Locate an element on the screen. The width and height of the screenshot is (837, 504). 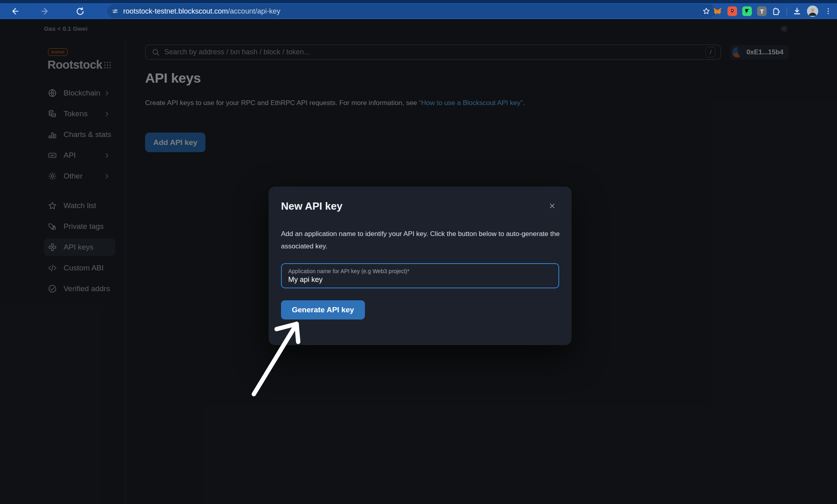
metamask-extension-button is located at coordinates (717, 11).